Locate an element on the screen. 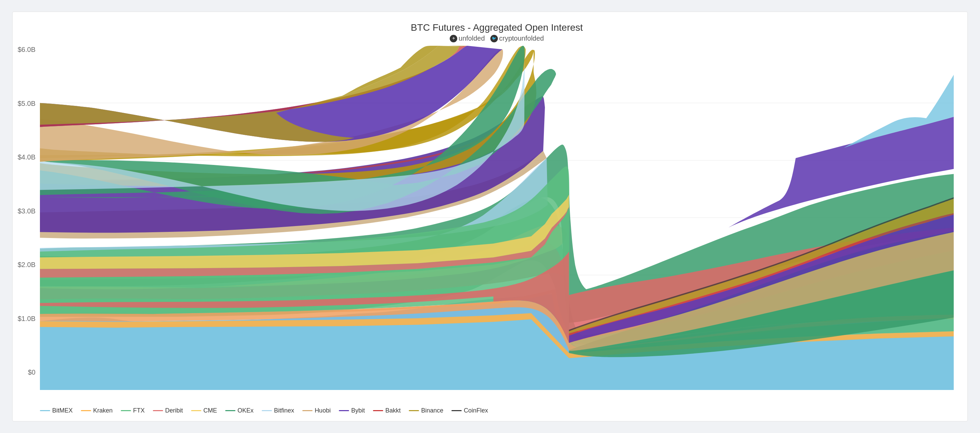  legend-label-bakkt: Bakkt is located at coordinates (393, 411).